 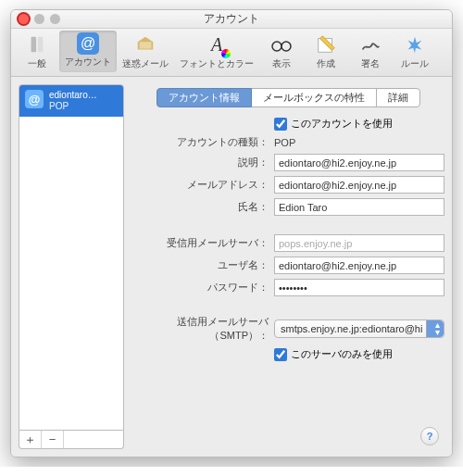 What do you see at coordinates (200, 329) in the screenshot?
I see `smtp-label: 送信用メールサーバ（SMTP）：` at bounding box center [200, 329].